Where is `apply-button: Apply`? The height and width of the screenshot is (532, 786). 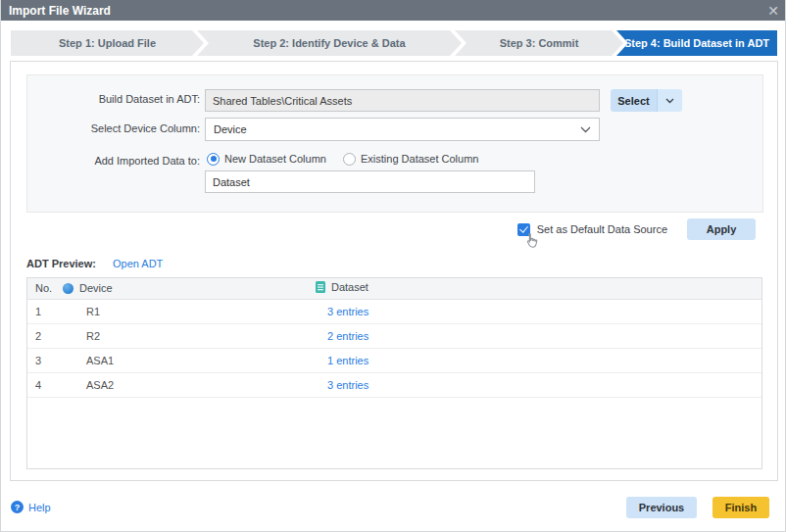
apply-button: Apply is located at coordinates (721, 229).